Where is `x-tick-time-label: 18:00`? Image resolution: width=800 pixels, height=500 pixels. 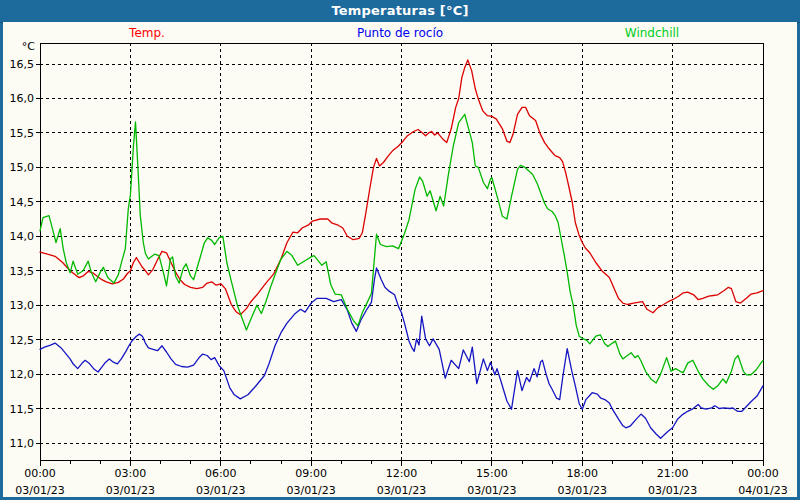
x-tick-time-label: 18:00 is located at coordinates (582, 474).